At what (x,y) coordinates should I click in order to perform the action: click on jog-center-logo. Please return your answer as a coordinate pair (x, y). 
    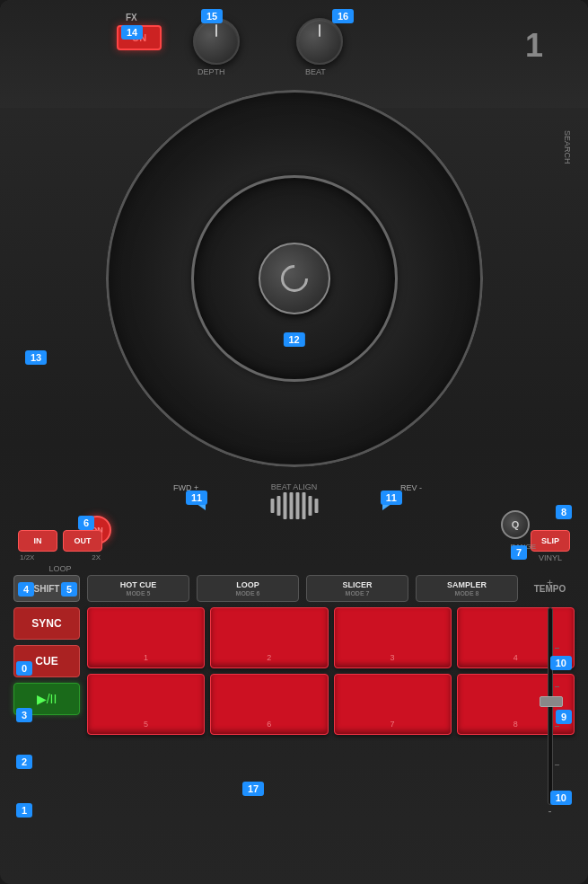
    Looking at the image, I should click on (294, 278).